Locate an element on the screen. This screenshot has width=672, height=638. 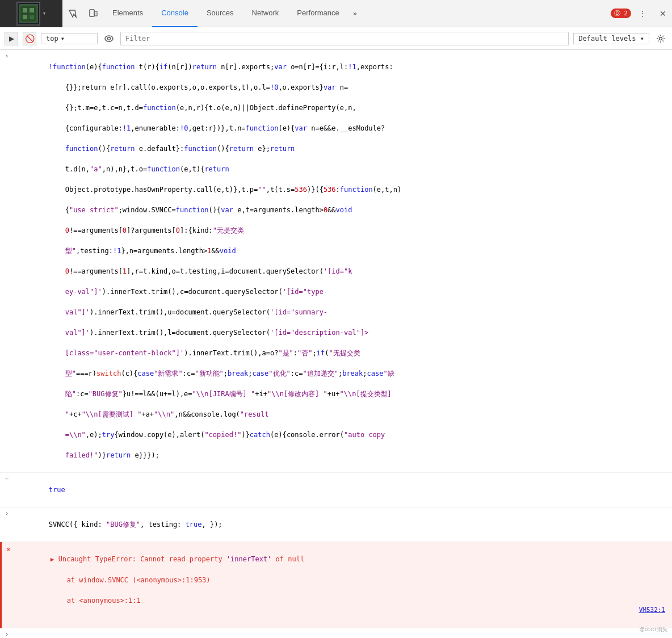
context-value: top is located at coordinates (52, 39).